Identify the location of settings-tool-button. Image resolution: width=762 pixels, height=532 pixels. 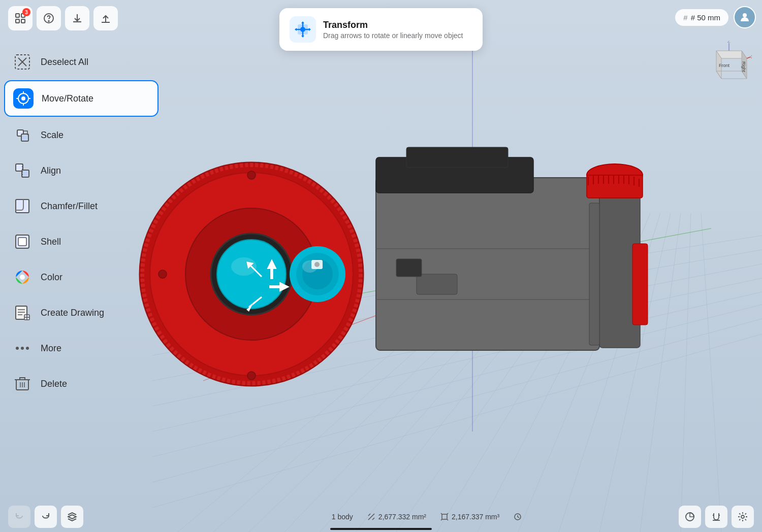
(743, 517).